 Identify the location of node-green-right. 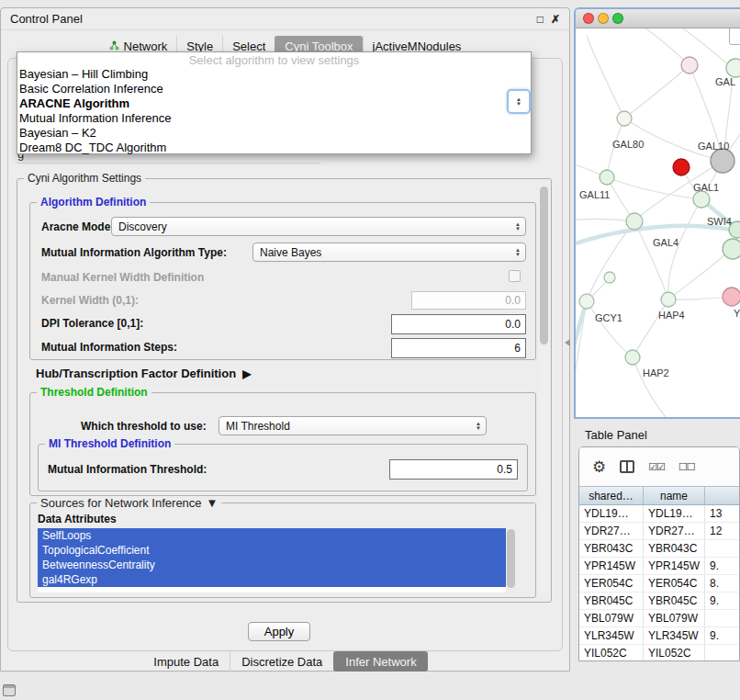
(731, 249).